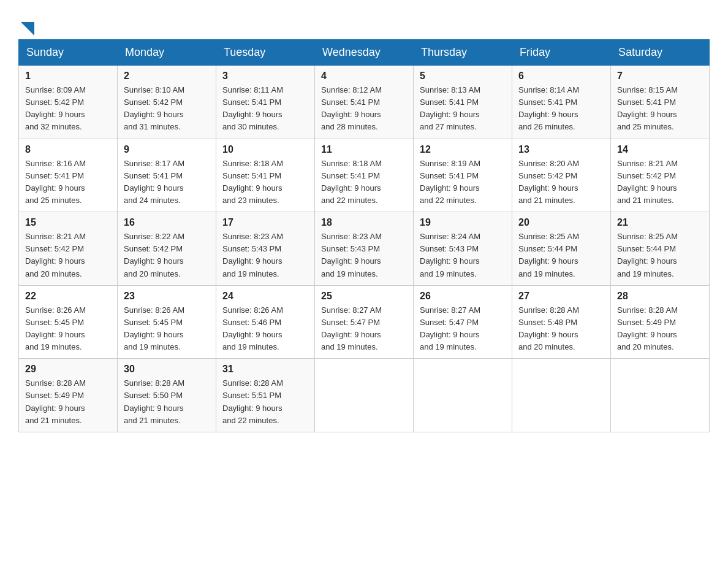 This screenshot has width=728, height=563. What do you see at coordinates (364, 322) in the screenshot?
I see `calendar-week-row: 22Sunrise: 8:26 AMSunset: 5:45 PMDayligh…` at bounding box center [364, 322].